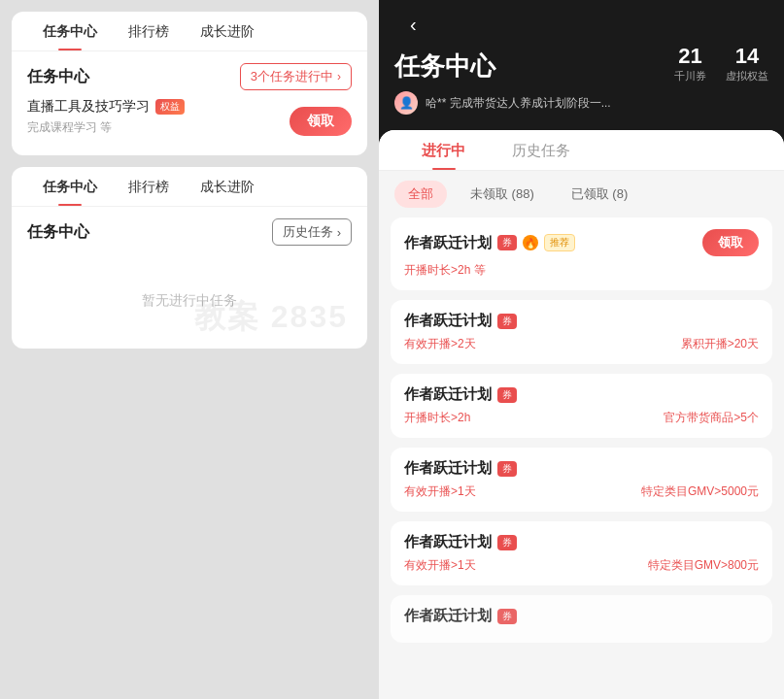  Describe the element at coordinates (720, 344) in the screenshot. I see `right-task-cond2-1: 累积开播>20天` at that location.